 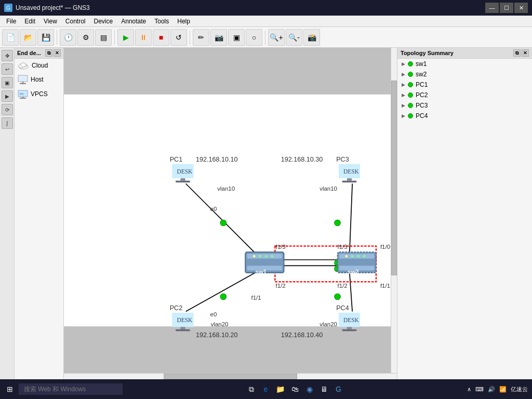 What do you see at coordinates (7, 123) in the screenshot?
I see `snap-button: ∫` at bounding box center [7, 123].